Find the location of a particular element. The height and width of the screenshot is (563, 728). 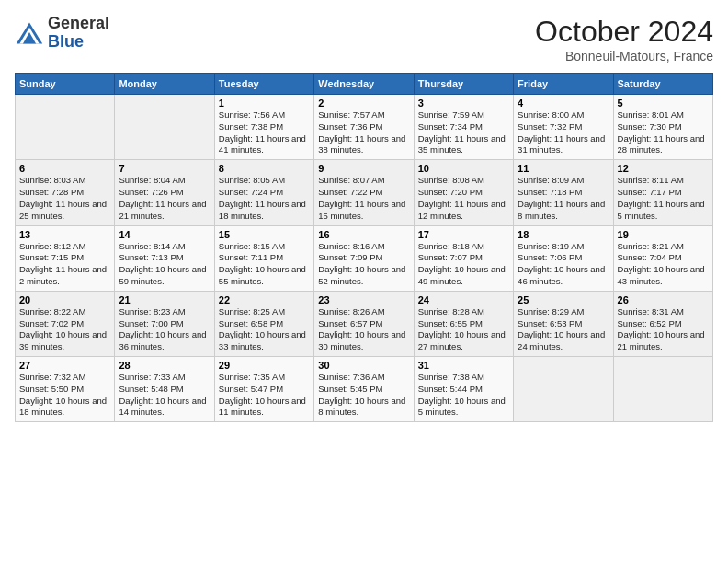

calendar-cell: 24Sunrise: 8:28 AM Sunset: 6:55 PM Dayli… is located at coordinates (463, 324).